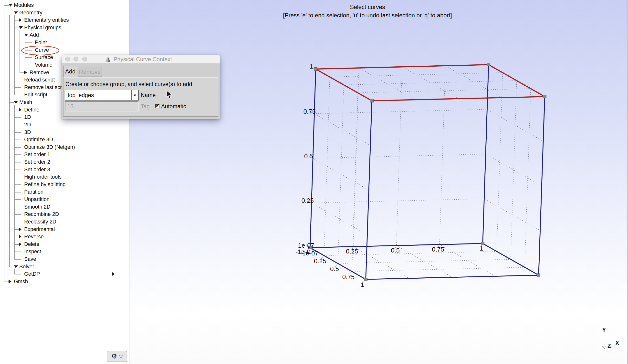 The image size is (628, 364). What do you see at coordinates (37, 207) in the screenshot?
I see `tree-item-label: Smooth 2D` at bounding box center [37, 207].